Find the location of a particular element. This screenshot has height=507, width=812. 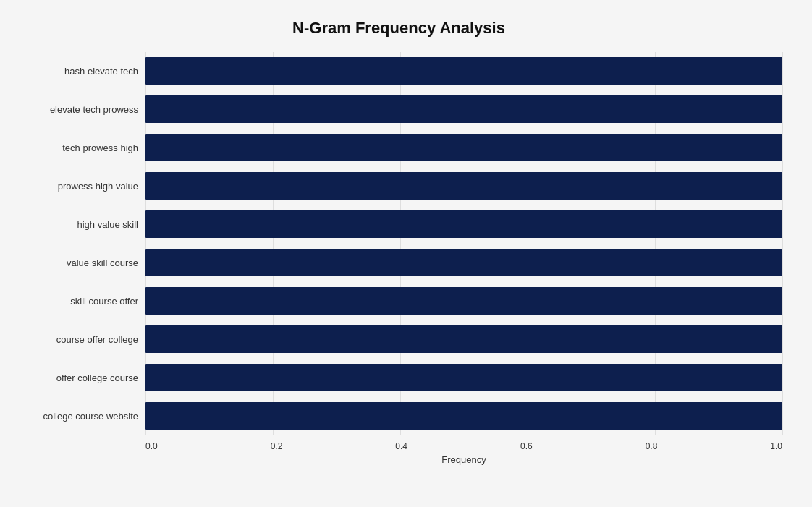

y-label: high value skill is located at coordinates (107, 224).